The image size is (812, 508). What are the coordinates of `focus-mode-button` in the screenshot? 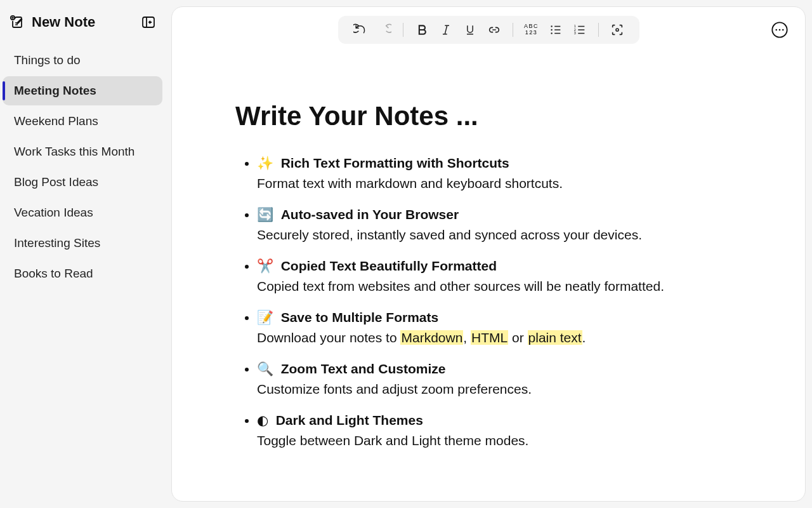 It's located at (617, 30).